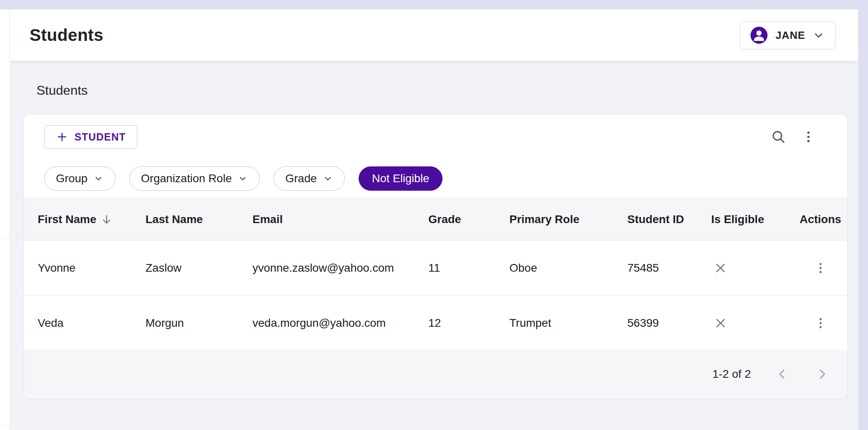  Describe the element at coordinates (401, 179) in the screenshot. I see `filter-not-eligible-chip: Not Eligible` at that location.